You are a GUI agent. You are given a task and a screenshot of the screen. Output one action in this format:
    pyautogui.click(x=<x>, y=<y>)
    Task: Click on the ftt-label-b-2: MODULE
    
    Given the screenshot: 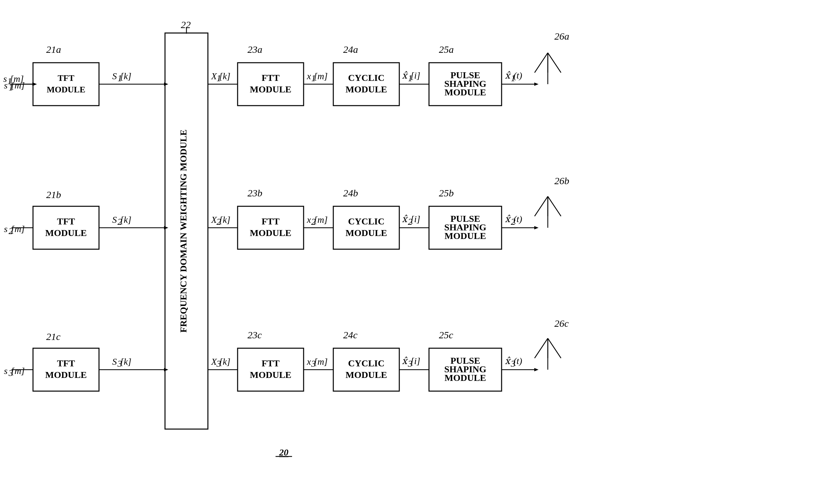 What is the action you would take?
    pyautogui.click(x=271, y=233)
    